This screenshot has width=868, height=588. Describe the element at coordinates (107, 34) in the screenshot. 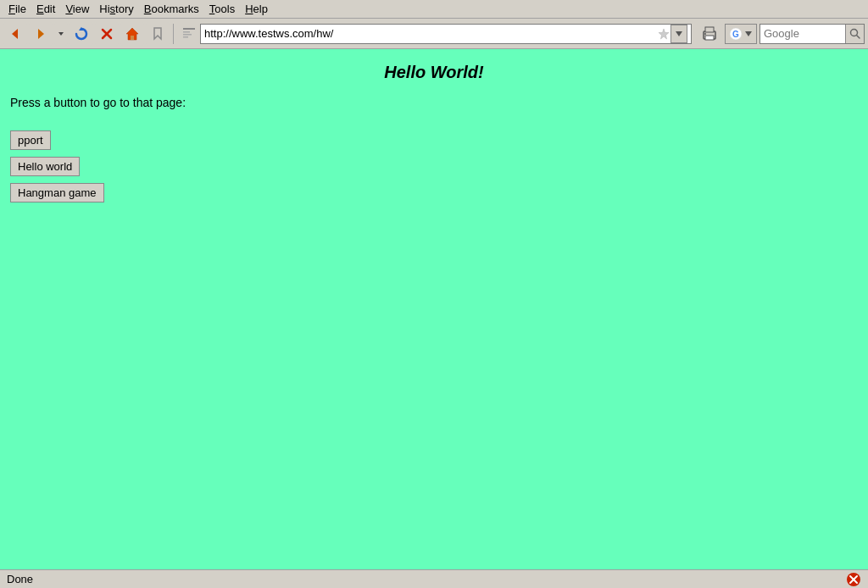

I see `stop-button` at that location.